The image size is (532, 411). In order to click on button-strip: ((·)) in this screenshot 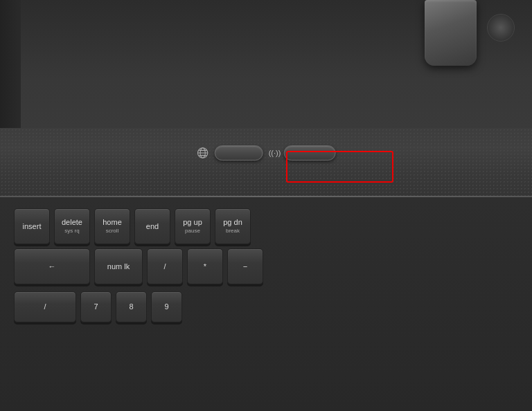, I will do `click(266, 153)`.